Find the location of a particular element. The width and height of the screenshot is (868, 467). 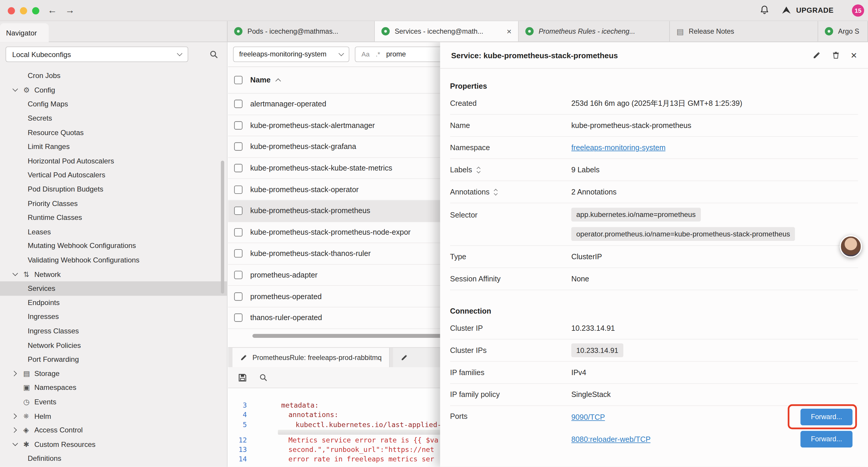

forward-icon: → is located at coordinates (70, 10).